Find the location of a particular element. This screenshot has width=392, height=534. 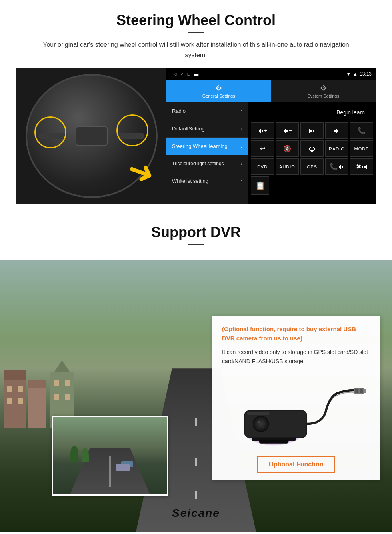

ctrl-prev: ⏮ is located at coordinates (312, 130).